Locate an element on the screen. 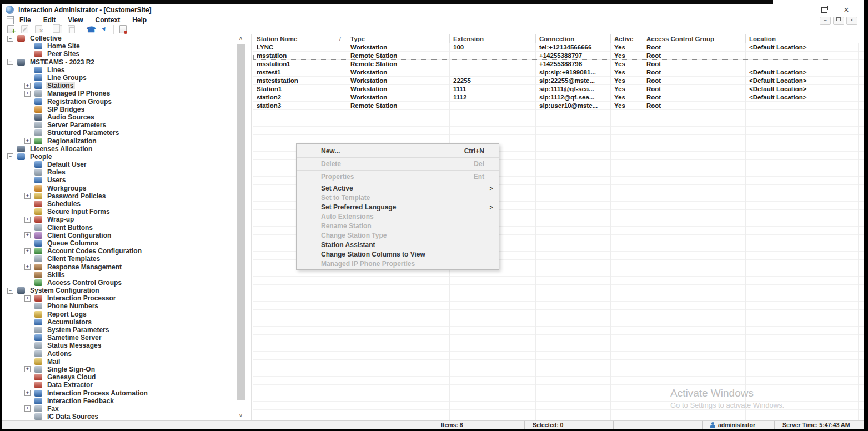 This screenshot has width=868, height=431. tree-item: Peer Sites is located at coordinates (127, 54).